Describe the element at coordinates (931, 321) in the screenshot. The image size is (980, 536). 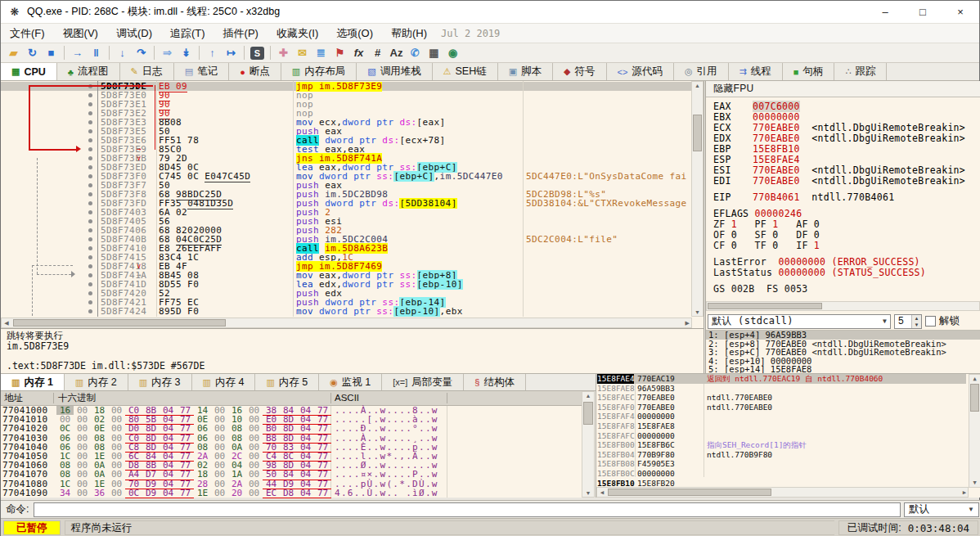
I see `unlock-checkbox` at that location.